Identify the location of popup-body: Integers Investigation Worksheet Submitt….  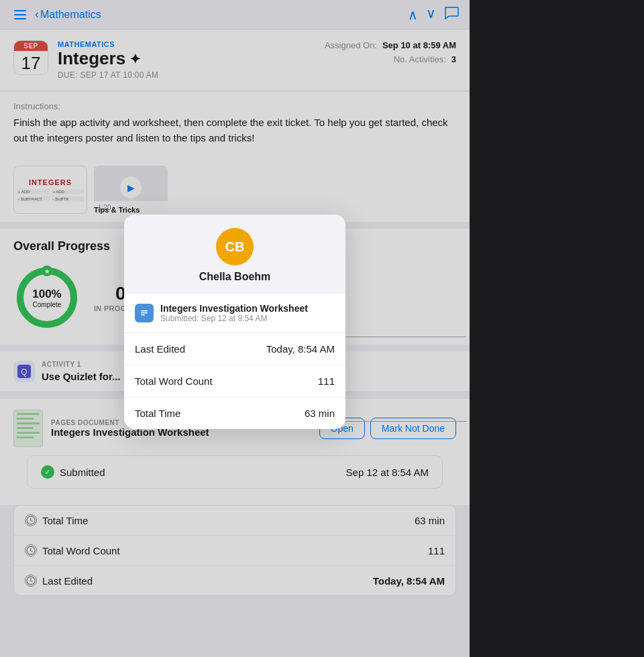
(235, 361).